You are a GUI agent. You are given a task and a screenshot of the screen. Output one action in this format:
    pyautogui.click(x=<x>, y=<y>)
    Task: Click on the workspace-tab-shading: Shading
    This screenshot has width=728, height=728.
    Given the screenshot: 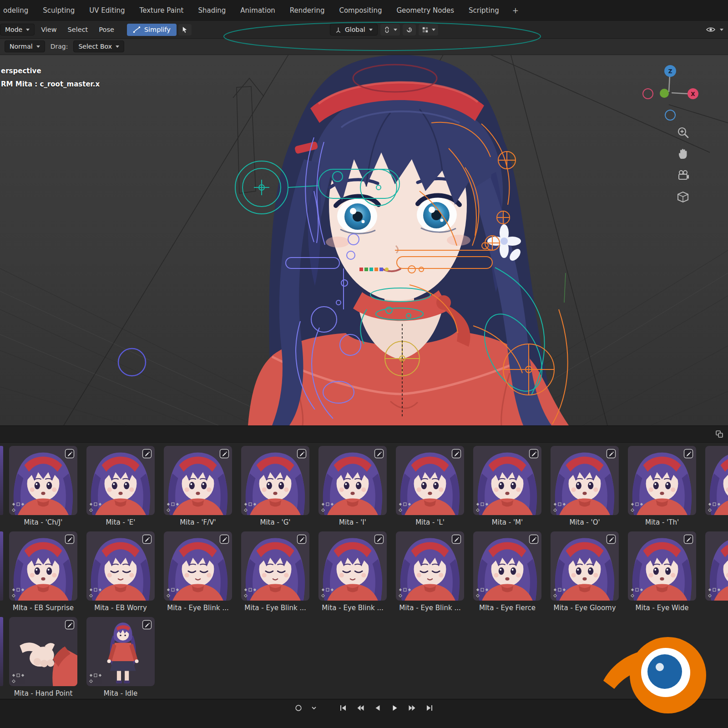 What is the action you would take?
    pyautogui.click(x=212, y=10)
    